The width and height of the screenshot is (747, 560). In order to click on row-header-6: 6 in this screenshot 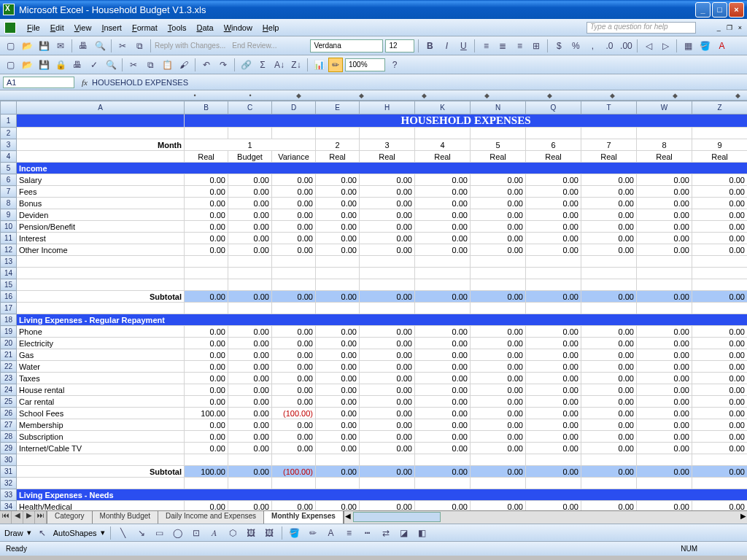, I will do `click(9, 180)`.